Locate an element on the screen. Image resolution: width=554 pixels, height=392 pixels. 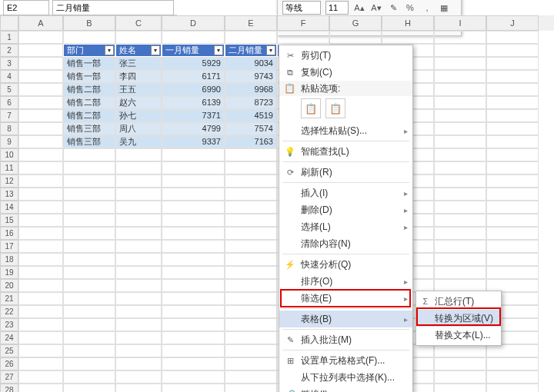
col-header: F is located at coordinates (303, 23).